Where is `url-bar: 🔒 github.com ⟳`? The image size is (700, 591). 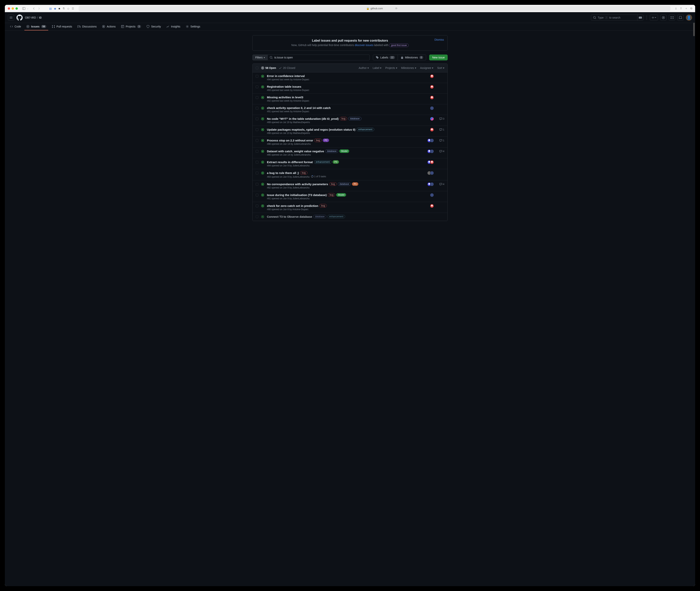
url-bar: 🔒 github.com ⟳ is located at coordinates (375, 9).